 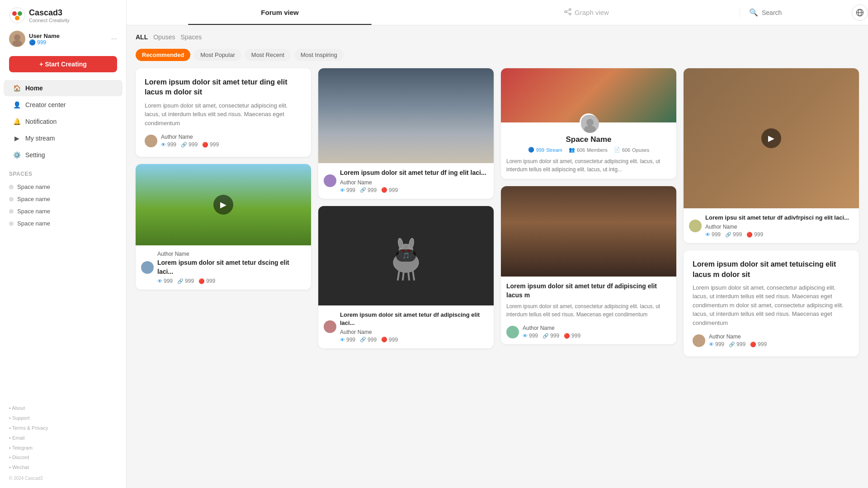 I want to click on card-donkey-author-name: Author Name, so click(x=414, y=332).